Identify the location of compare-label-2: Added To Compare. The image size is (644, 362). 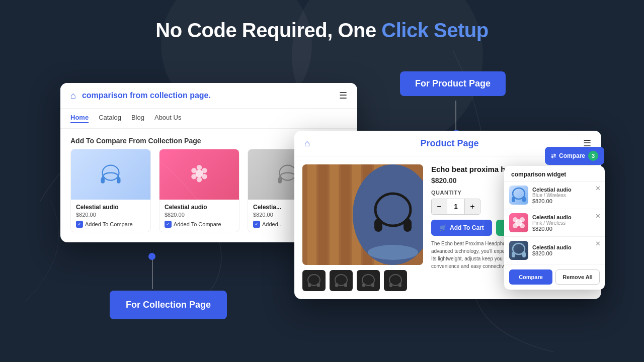
(197, 224).